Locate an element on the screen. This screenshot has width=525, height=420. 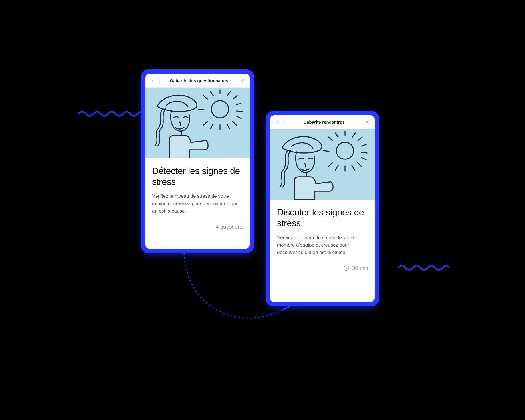
clock-icon is located at coordinates (346, 268).